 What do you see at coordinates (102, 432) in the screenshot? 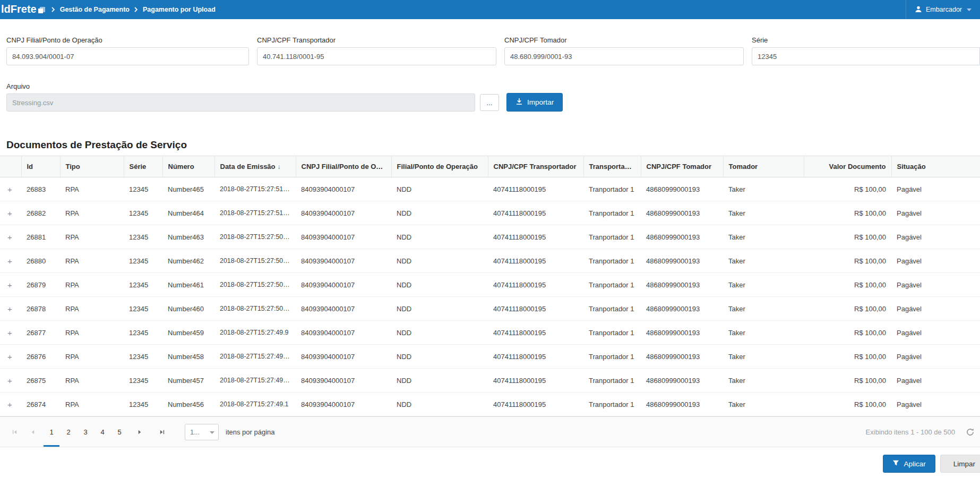
I see `page-button-4: 4` at bounding box center [102, 432].